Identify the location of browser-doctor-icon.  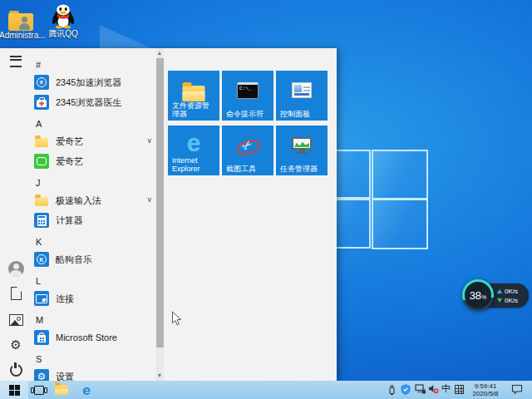
(42, 102).